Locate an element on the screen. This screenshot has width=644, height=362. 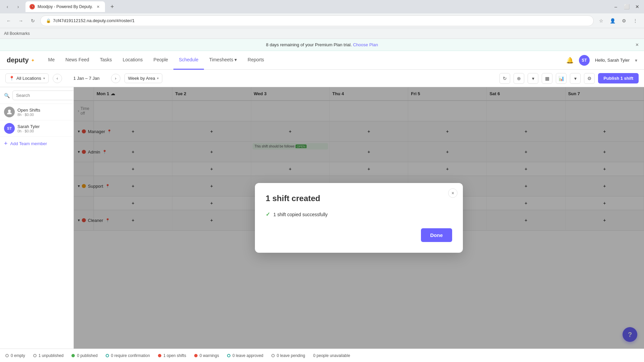
tab-close-btn: ✕ is located at coordinates (98, 7).